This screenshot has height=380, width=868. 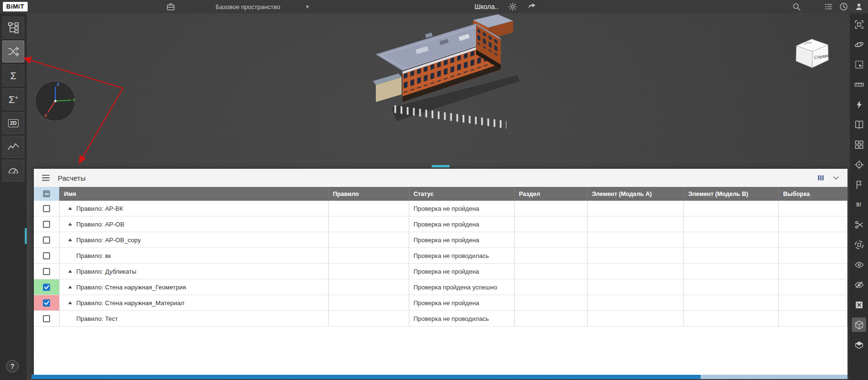 I want to click on transform-button, so click(x=859, y=245).